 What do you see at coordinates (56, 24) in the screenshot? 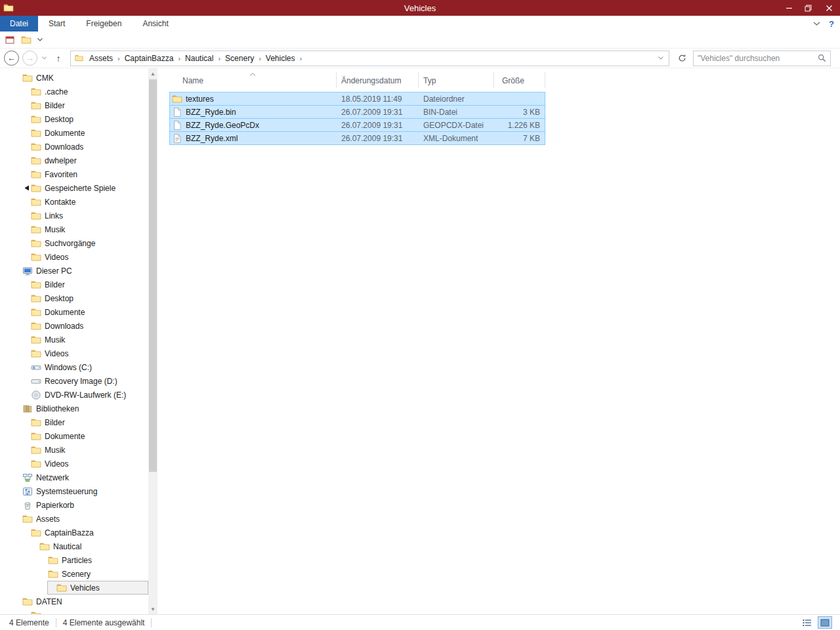
I see `tab-start: Start` at bounding box center [56, 24].